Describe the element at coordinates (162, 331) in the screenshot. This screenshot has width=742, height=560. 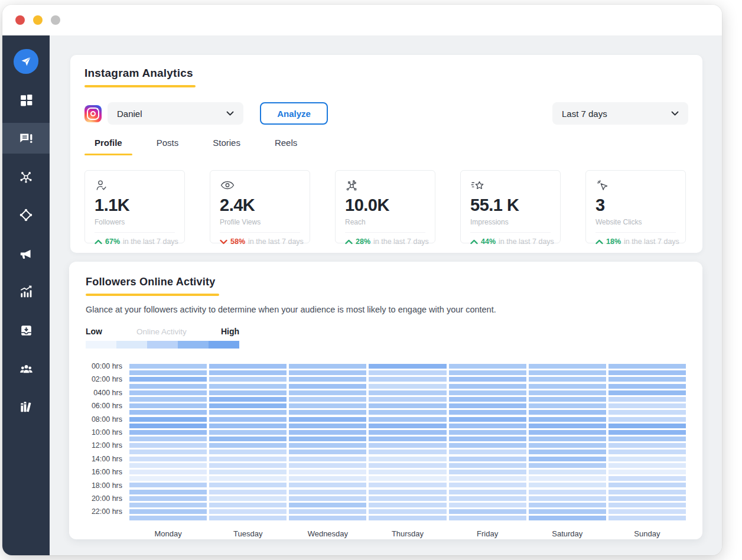
I see `activity-legend: Low Online Activity High` at that location.